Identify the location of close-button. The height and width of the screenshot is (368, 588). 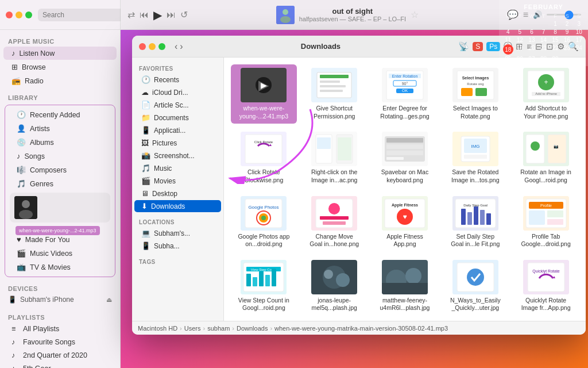
(9, 15).